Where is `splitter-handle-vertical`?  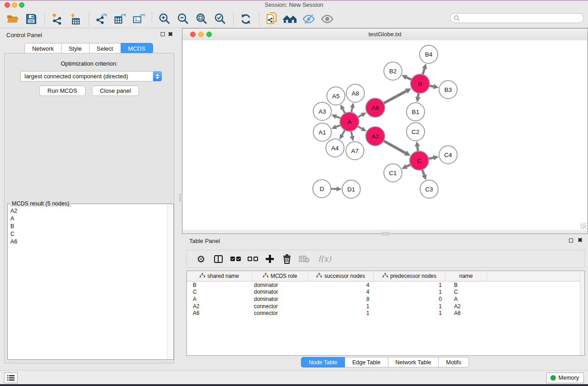 splitter-handle-vertical is located at coordinates (181, 197).